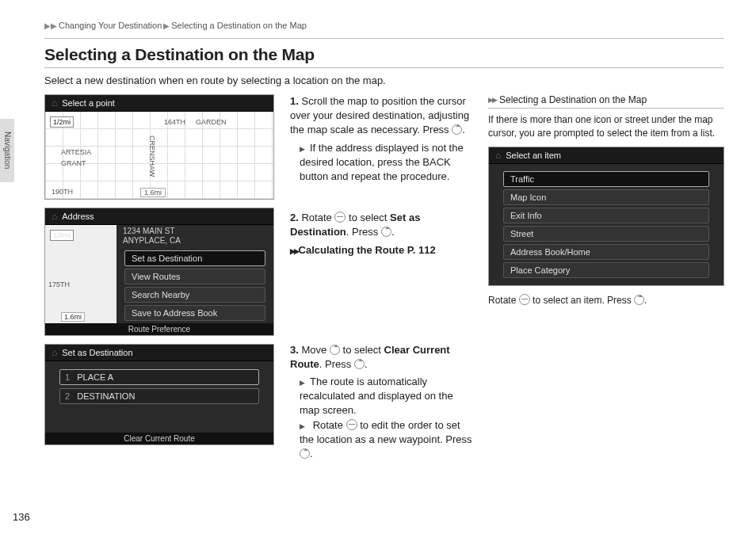  I want to click on item-exit-info: Exit Info, so click(606, 216).